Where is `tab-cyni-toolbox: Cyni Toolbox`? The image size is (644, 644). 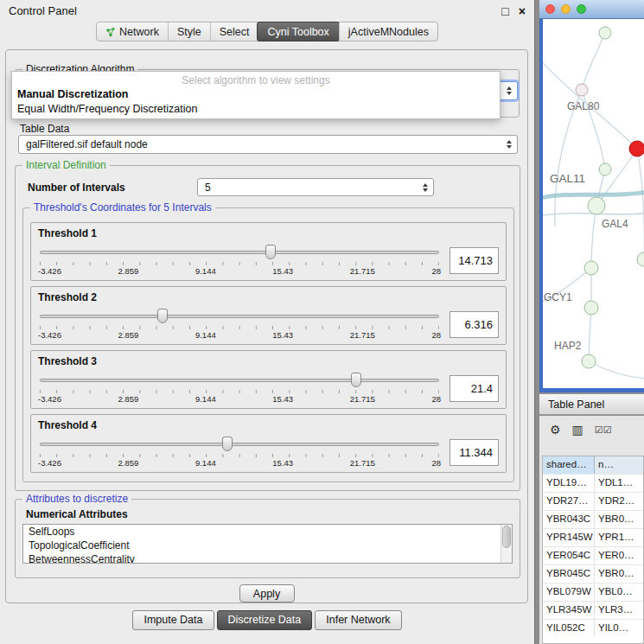
tab-cyni-toolbox: Cyni Toolbox is located at coordinates (297, 31).